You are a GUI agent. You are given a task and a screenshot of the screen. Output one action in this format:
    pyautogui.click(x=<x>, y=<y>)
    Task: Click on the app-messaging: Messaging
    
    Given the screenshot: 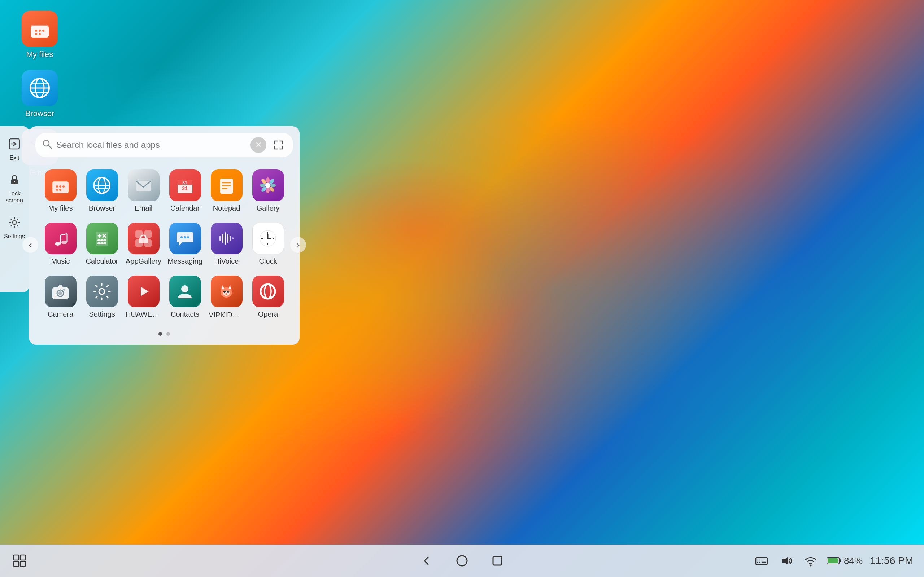 What is the action you would take?
    pyautogui.click(x=185, y=244)
    